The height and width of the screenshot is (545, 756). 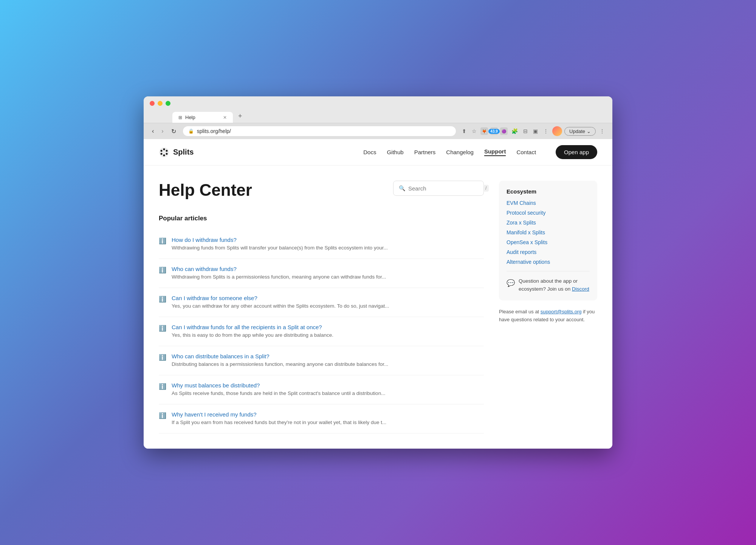 I want to click on list-item: ℹ️ Why haven't I received my funds? If a…, so click(x=321, y=419).